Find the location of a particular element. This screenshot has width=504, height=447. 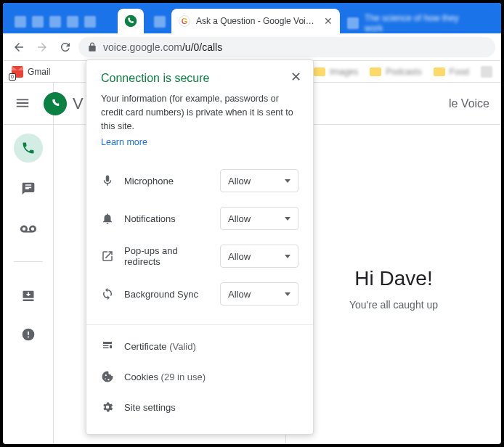

tab-strip: G Ask a Question - Google Voice H ✕ The … is located at coordinates (252, 18).